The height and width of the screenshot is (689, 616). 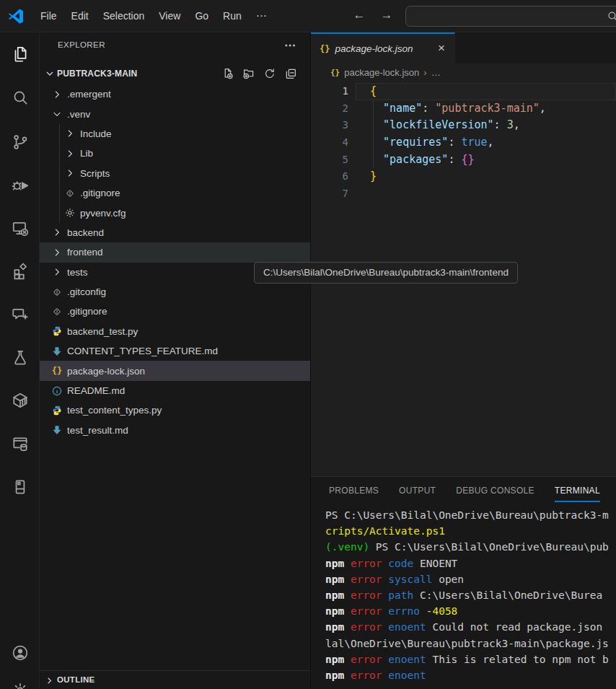 What do you see at coordinates (20, 271) in the screenshot?
I see `activity-extensions-icon` at bounding box center [20, 271].